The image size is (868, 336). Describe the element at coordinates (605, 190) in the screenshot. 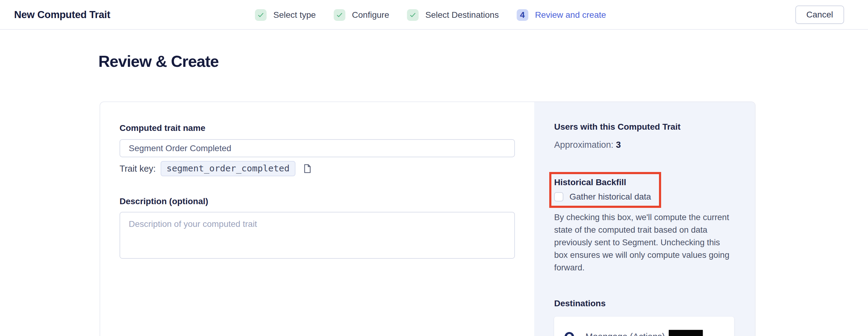

I see `annotation-highlight-box: Historical Backfill Gather historical da…` at that location.